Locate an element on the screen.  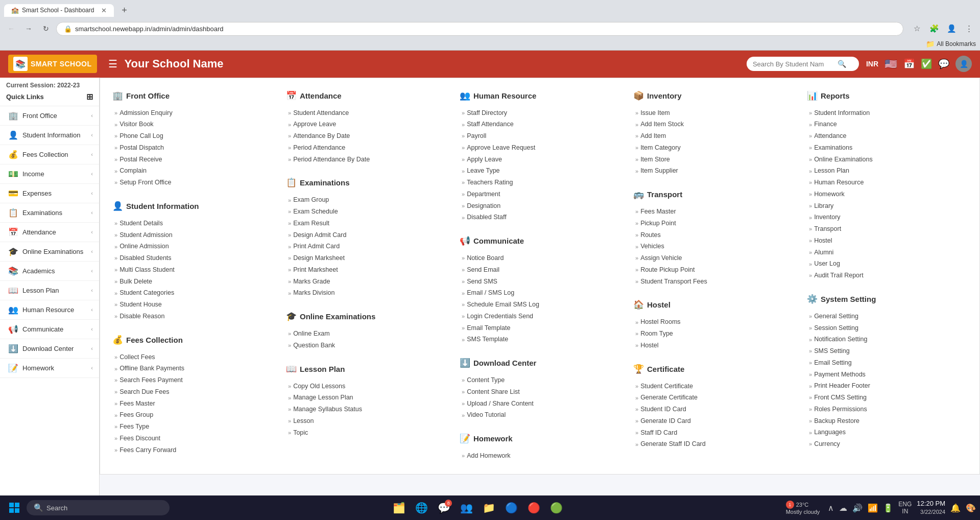
menu-item-issue-item: » Issue Item is located at coordinates (713, 113).